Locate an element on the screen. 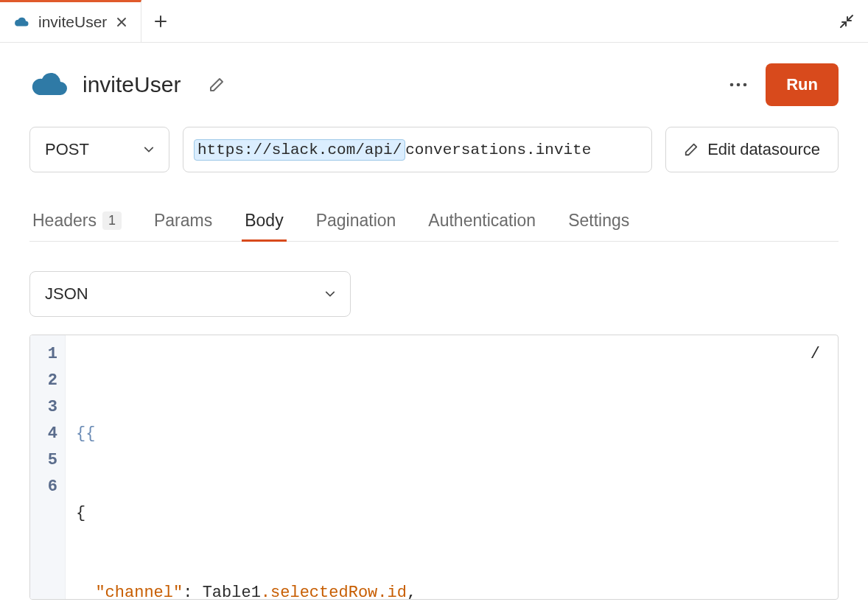 This screenshot has width=868, height=616. tab-pagination: Pagination is located at coordinates (357, 222).